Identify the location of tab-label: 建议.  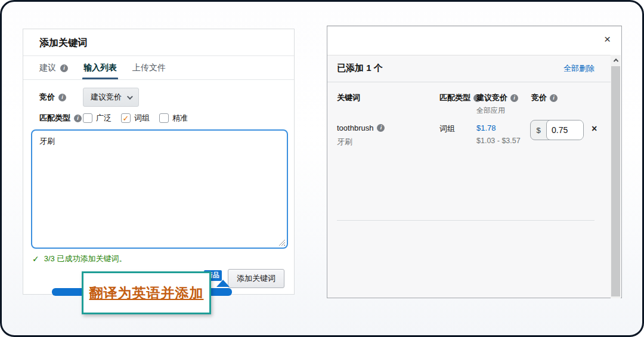
(48, 68).